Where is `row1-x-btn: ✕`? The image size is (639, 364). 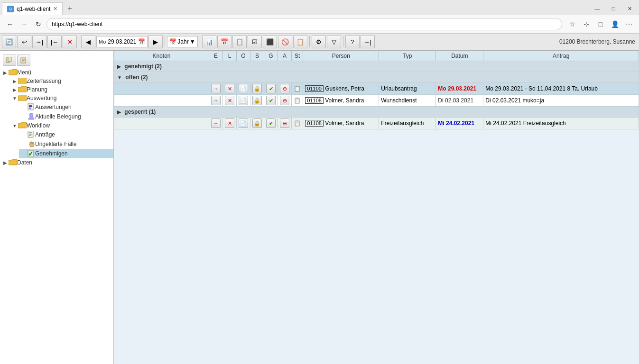
row1-x-btn: ✕ is located at coordinates (230, 89).